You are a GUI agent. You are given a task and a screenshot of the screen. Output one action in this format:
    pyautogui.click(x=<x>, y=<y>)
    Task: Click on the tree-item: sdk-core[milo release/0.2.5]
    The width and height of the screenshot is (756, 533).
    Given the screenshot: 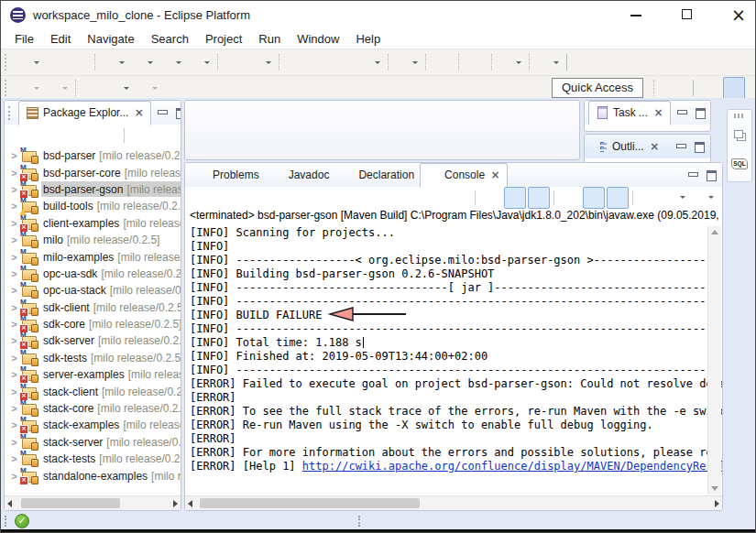 What is the action you would take?
    pyautogui.click(x=93, y=324)
    